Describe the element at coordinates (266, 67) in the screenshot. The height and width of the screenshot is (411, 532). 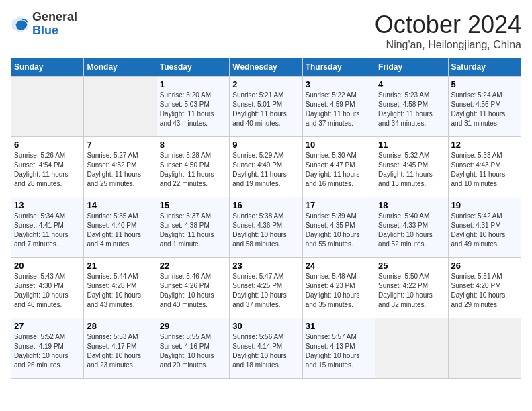
I see `calendar-header: Sunday Monday Tuesday Wednesday Thursday…` at that location.